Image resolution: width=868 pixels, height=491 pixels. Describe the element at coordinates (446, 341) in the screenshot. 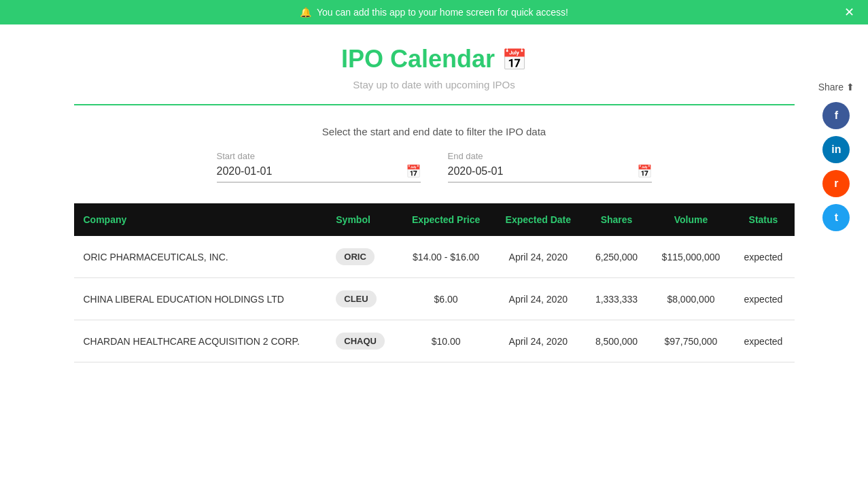

I see `price-cell: $10.00` at that location.